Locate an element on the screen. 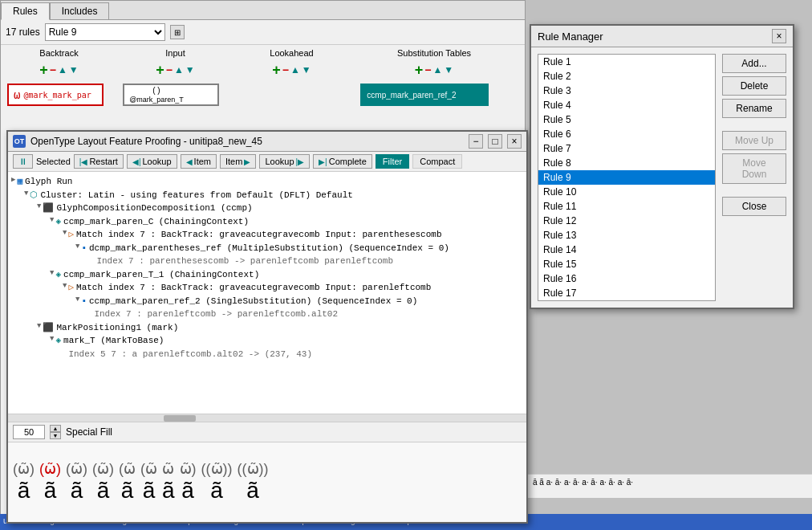 This screenshot has height=530, width=812. move-down-btn: Move Down is located at coordinates (754, 169).